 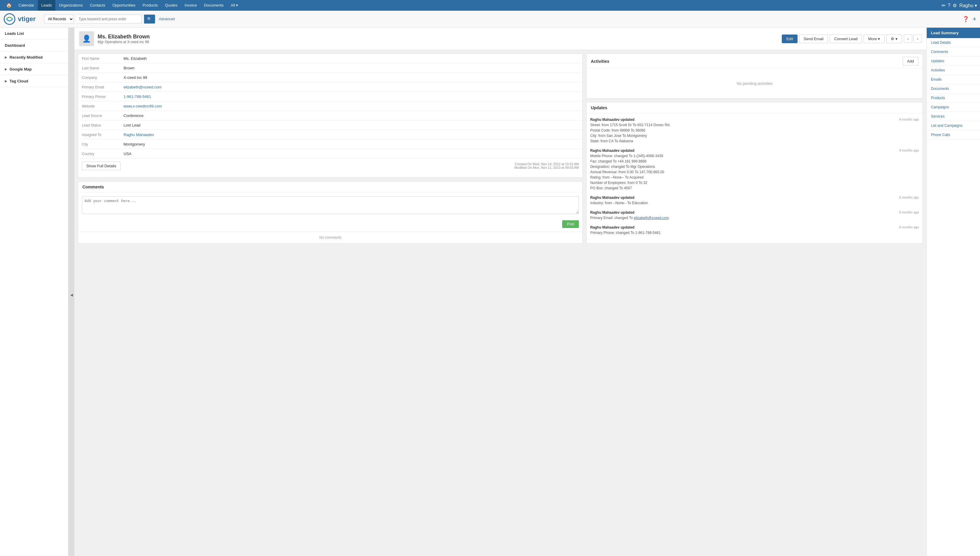 What do you see at coordinates (754, 188) in the screenshot?
I see `update-detail: PO Box: changed To 4567` at bounding box center [754, 188].